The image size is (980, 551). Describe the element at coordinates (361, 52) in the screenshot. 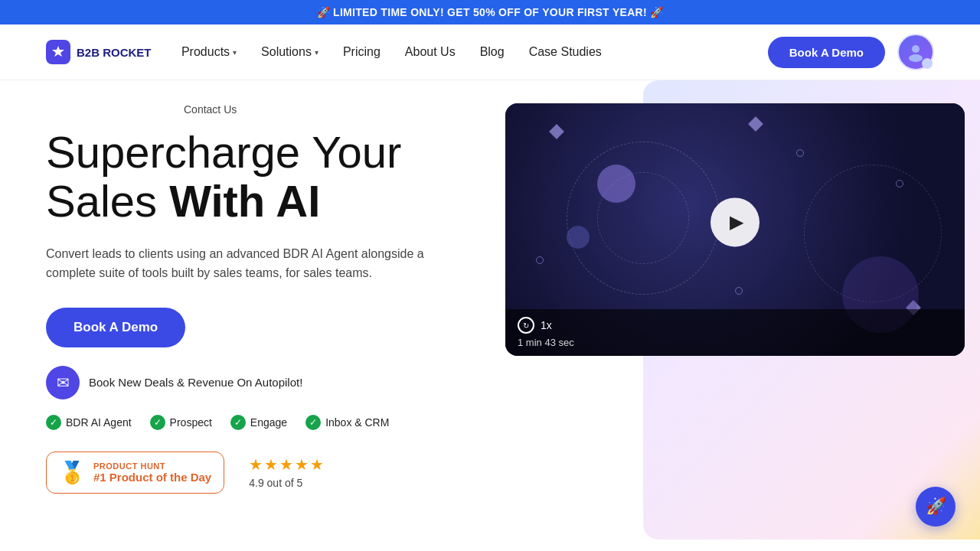

I see `nav-link-pricing: Pricing` at that location.